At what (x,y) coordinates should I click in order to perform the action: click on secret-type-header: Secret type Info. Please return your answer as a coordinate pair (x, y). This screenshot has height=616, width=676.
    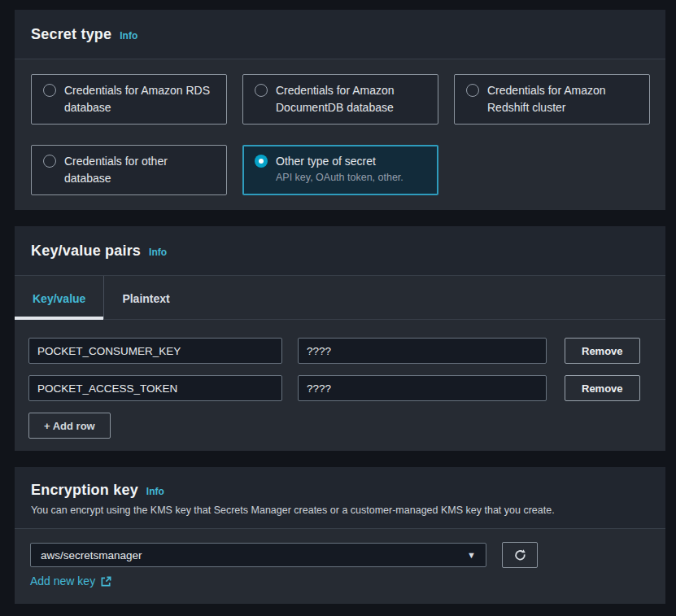
    Looking at the image, I should click on (340, 34).